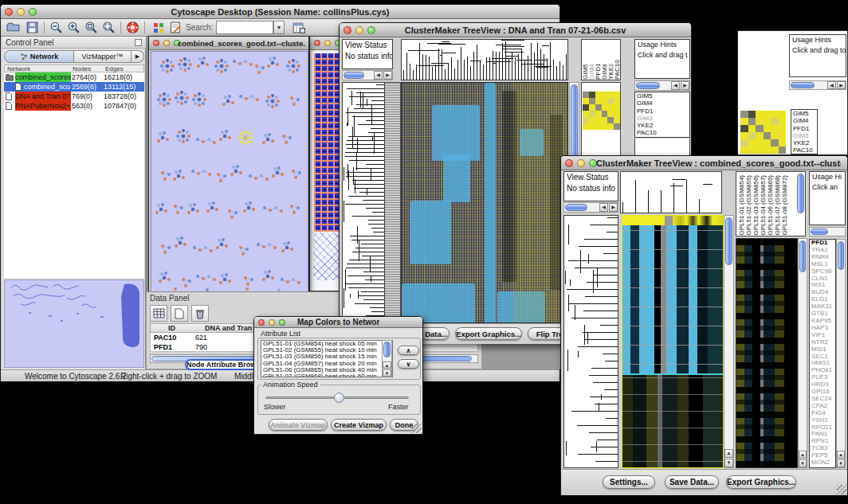  Describe the element at coordinates (803, 354) in the screenshot. I see `zoom-heatmap-scrollbar: ▲ ▼` at that location.